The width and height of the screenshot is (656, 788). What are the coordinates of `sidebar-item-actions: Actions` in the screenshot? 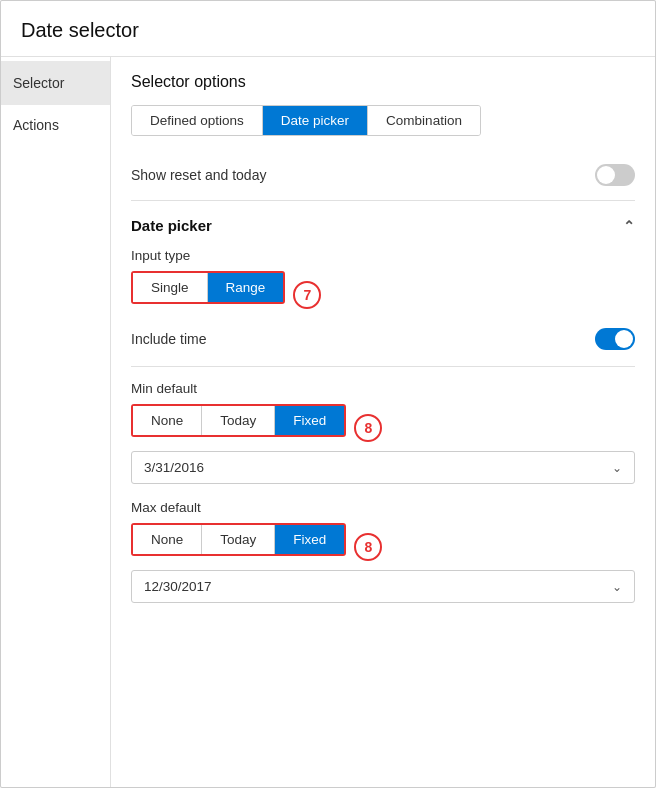 It's located at (56, 125).